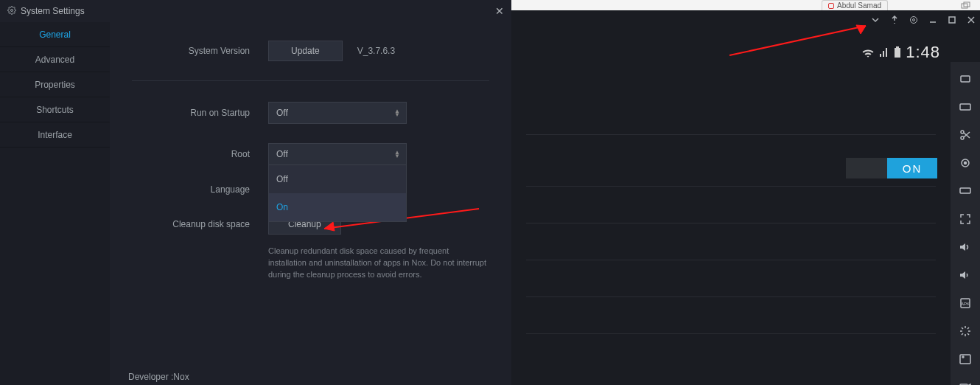  Describe the element at coordinates (200, 190) in the screenshot. I see `label-language: Language` at that location.